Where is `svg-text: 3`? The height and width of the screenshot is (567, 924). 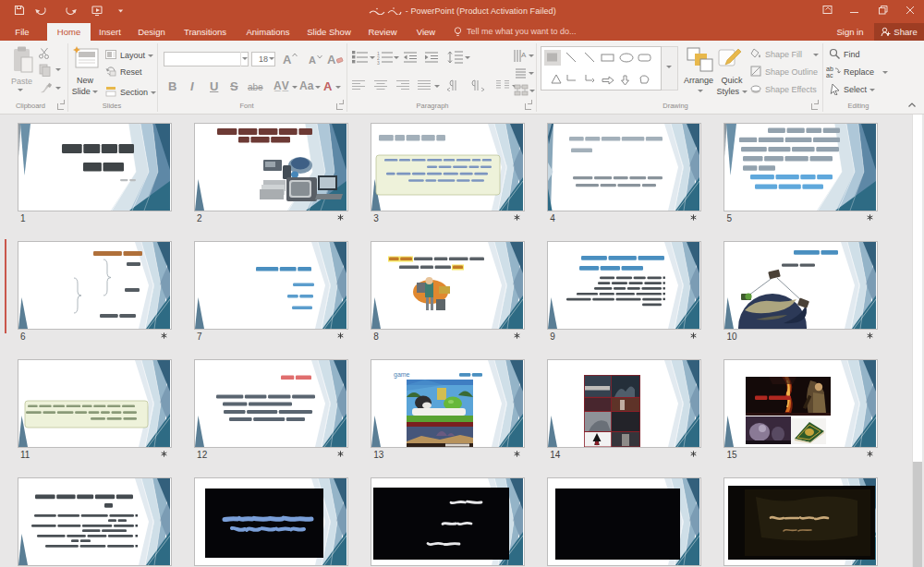 svg-text: 3 is located at coordinates (379, 63).